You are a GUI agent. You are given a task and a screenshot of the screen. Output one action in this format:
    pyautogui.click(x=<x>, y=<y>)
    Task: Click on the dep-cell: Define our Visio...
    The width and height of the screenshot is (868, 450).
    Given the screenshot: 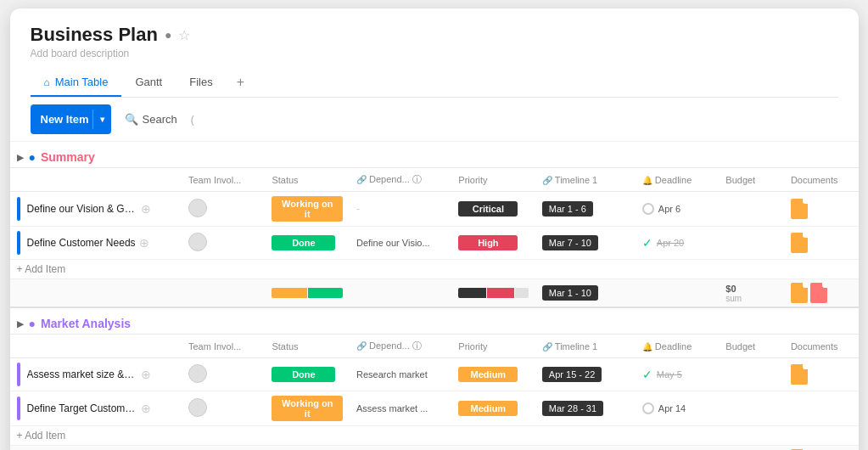 What is the action you would take?
    pyautogui.click(x=400, y=243)
    